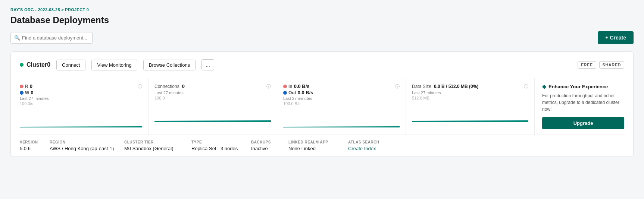  Describe the element at coordinates (17, 38) in the screenshot. I see `search-icon: 🔍` at that location.